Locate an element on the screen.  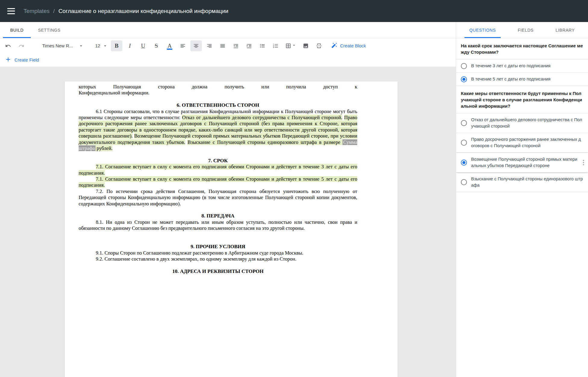
top-bar: Templates / Соглашение о неразглашении к… is located at coordinates (294, 11).